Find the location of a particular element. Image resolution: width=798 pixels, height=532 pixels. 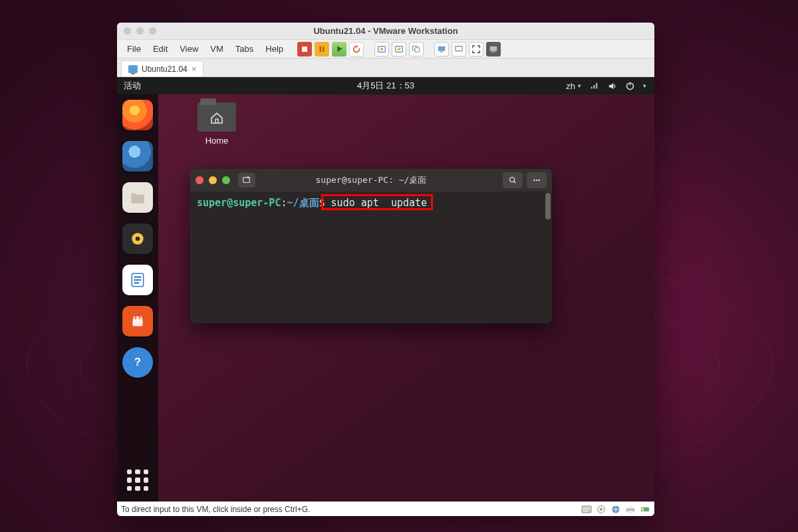

dock-firefox-icon is located at coordinates (138, 115).